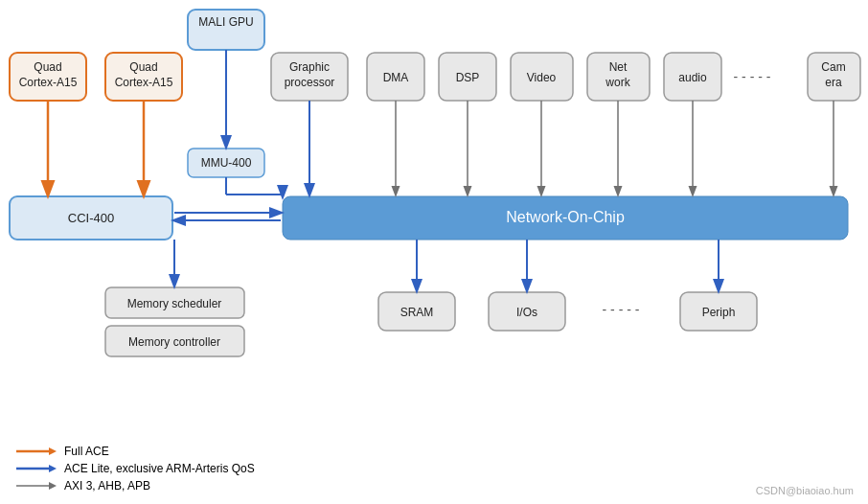  What do you see at coordinates (91, 218) in the screenshot?
I see `cci400-label: CCI-400` at bounding box center [91, 218].